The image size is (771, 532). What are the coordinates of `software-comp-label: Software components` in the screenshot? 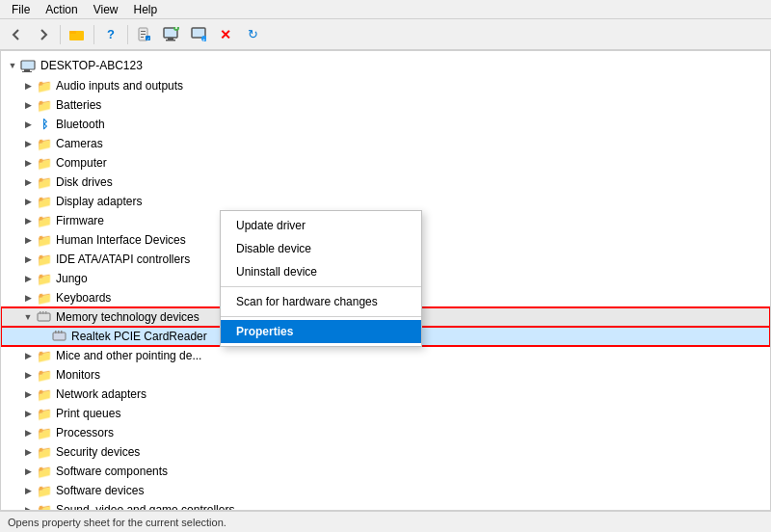 It's located at (112, 471).